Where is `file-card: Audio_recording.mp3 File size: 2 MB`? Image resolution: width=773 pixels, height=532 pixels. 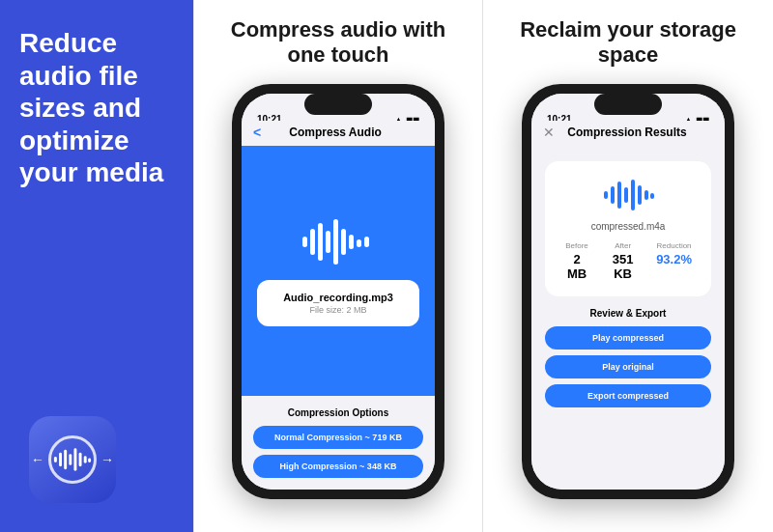 file-card: Audio_recording.mp3 File size: 2 MB is located at coordinates (338, 303).